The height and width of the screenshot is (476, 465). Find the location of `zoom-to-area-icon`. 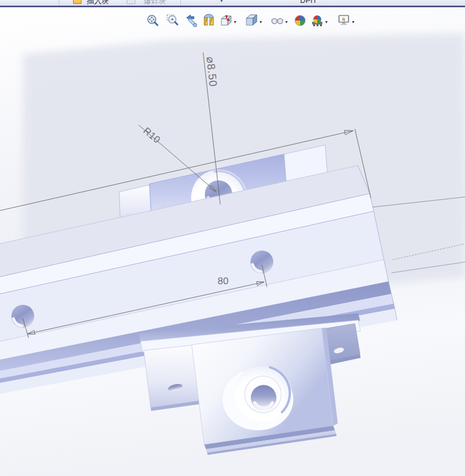

zoom-to-area-icon is located at coordinates (173, 21).